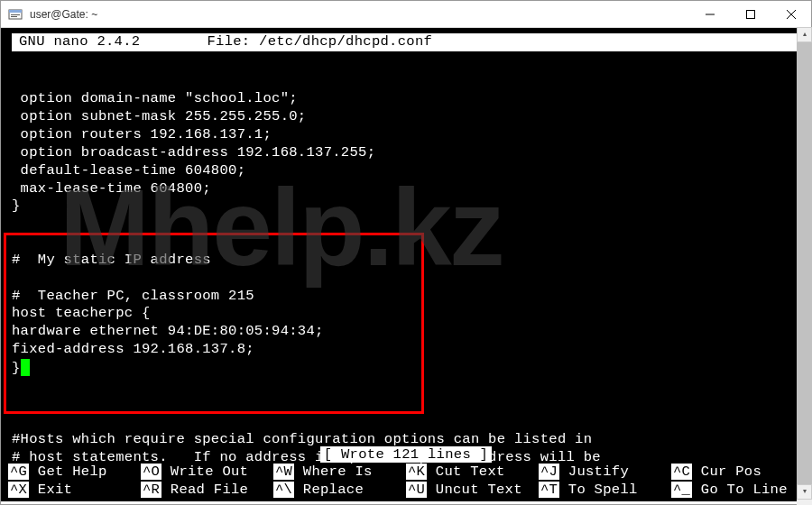 The width and height of the screenshot is (812, 505). I want to click on scroll-up-icon: ▴, so click(805, 34).